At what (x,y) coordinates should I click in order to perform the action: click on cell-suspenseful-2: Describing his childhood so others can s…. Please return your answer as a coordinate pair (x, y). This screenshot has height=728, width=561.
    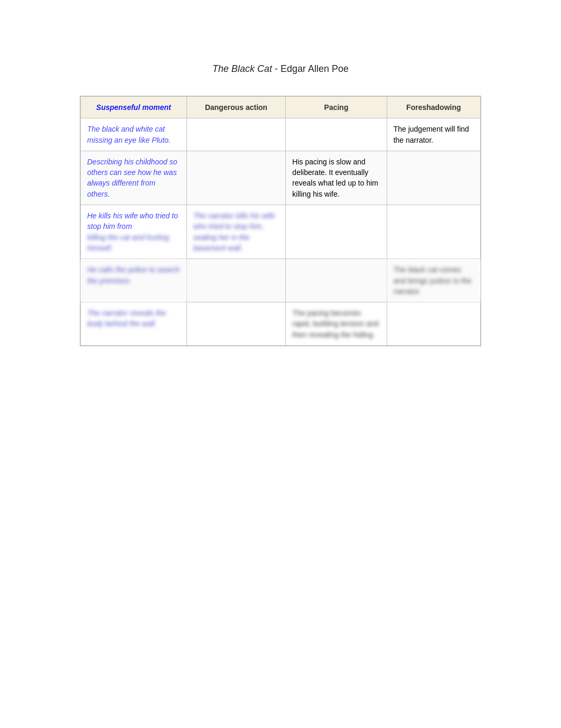
    Looking at the image, I should click on (134, 178).